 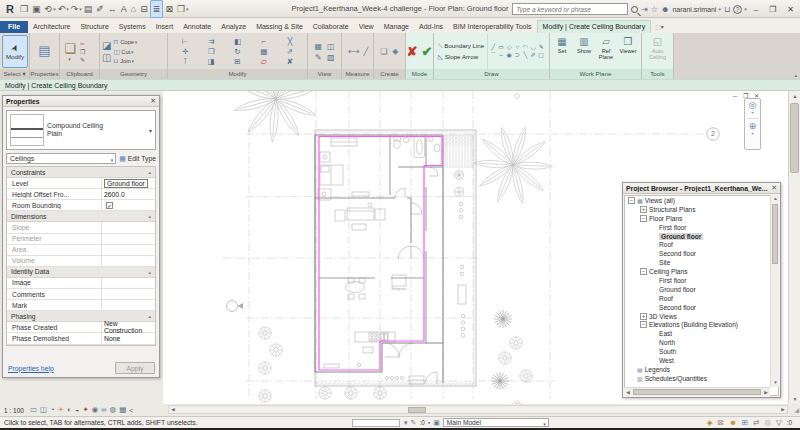 What do you see at coordinates (713, 134) in the screenshot?
I see `grid-bubble-2: 2` at bounding box center [713, 134].